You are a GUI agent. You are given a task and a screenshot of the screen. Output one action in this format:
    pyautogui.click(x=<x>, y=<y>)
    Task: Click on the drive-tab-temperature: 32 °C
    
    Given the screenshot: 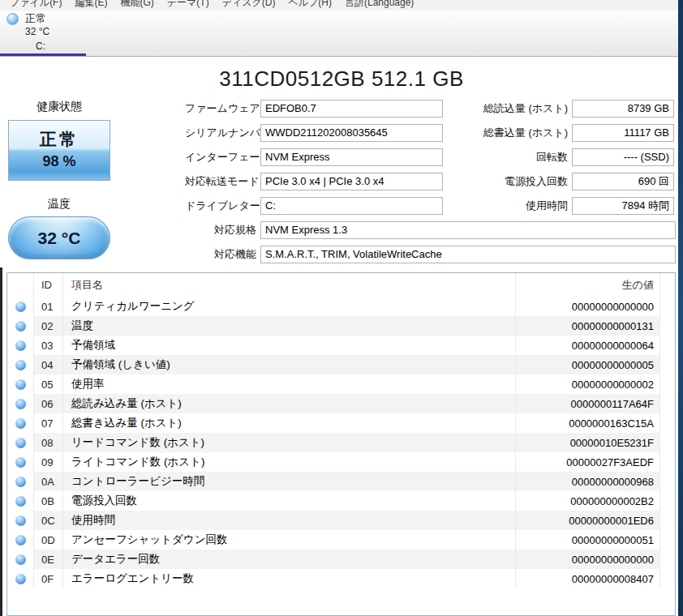 What is the action you would take?
    pyautogui.click(x=37, y=32)
    